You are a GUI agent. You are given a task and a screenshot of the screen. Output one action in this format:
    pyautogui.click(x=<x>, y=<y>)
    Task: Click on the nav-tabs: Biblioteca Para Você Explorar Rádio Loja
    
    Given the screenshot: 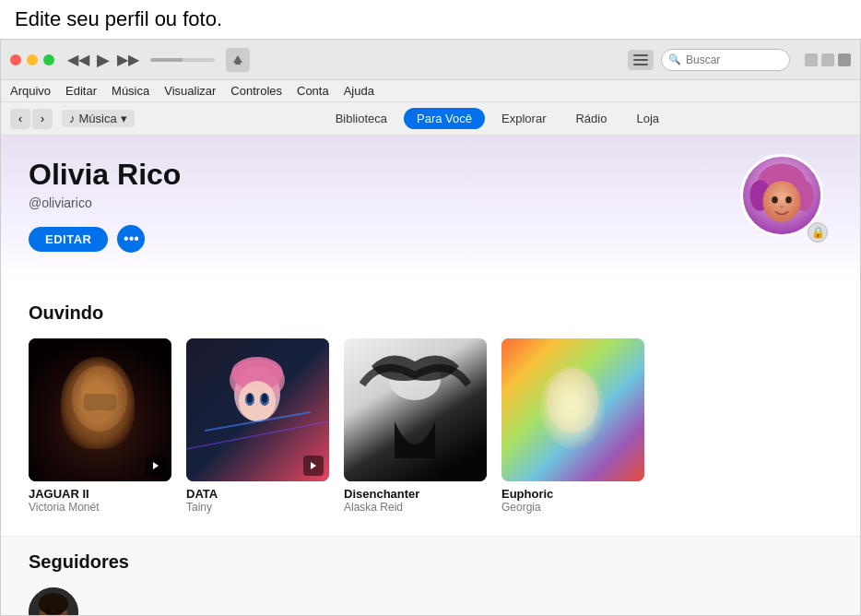 What is the action you would take?
    pyautogui.click(x=498, y=118)
    